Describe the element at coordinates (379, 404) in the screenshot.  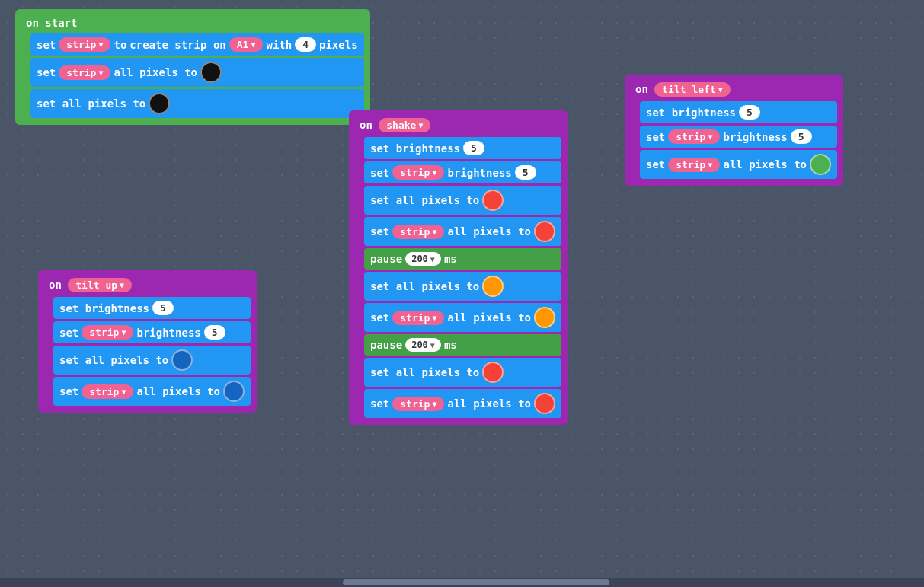
I see `set-label-6: set` at that location.